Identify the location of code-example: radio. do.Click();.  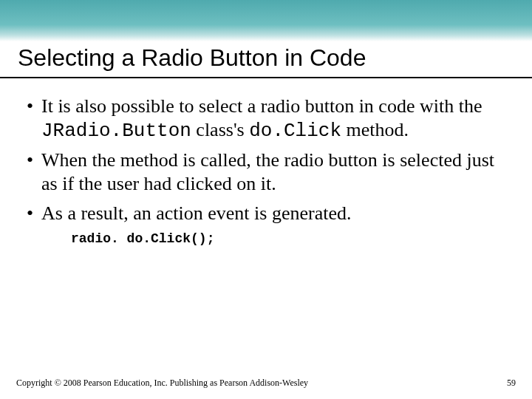
(285, 239).